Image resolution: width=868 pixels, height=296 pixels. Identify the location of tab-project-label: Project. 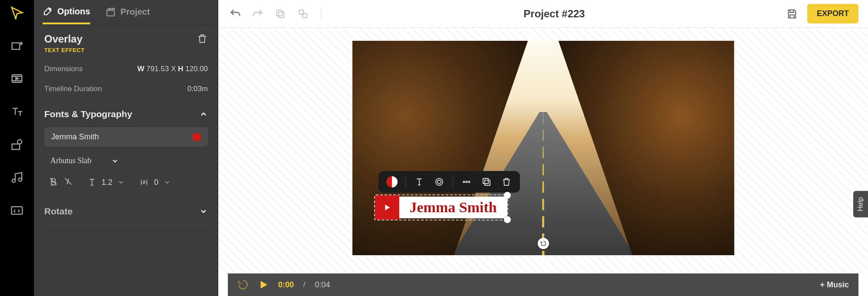
(135, 12).